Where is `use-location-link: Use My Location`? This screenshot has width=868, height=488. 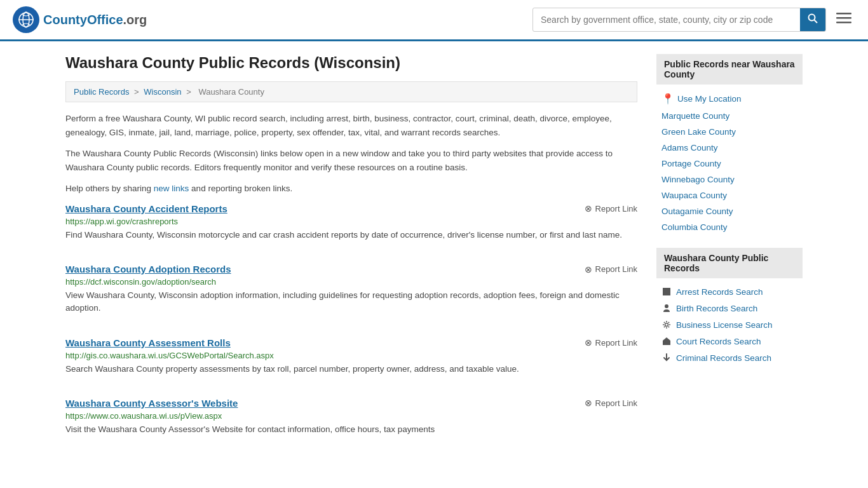 use-location-link: Use My Location is located at coordinates (709, 99).